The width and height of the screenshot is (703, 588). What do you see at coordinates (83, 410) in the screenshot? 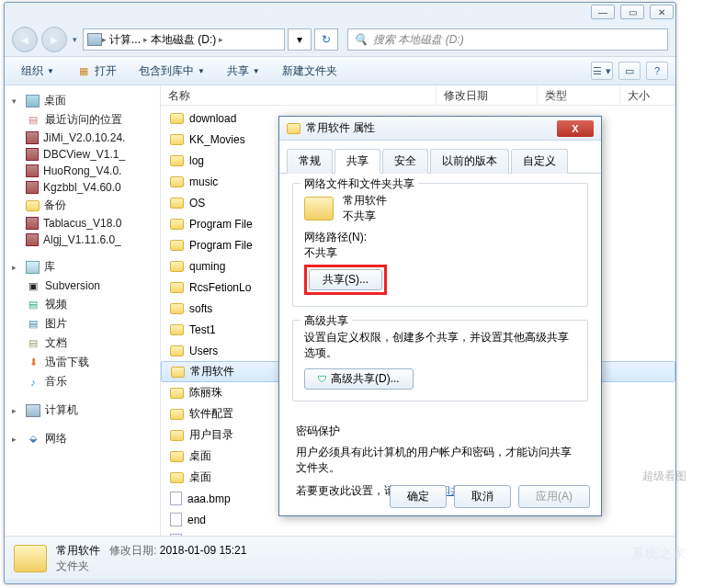
I see `sidebar-computer: ▸计算机` at bounding box center [83, 410].